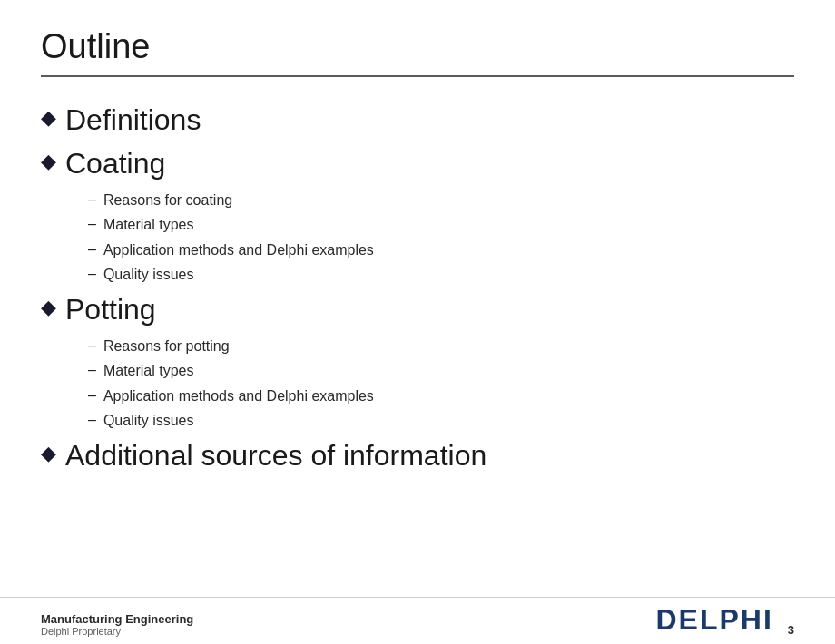 This screenshot has width=835, height=644. What do you see at coordinates (441, 371) in the screenshot?
I see `sub-item-potting-materials: –Material types` at bounding box center [441, 371].